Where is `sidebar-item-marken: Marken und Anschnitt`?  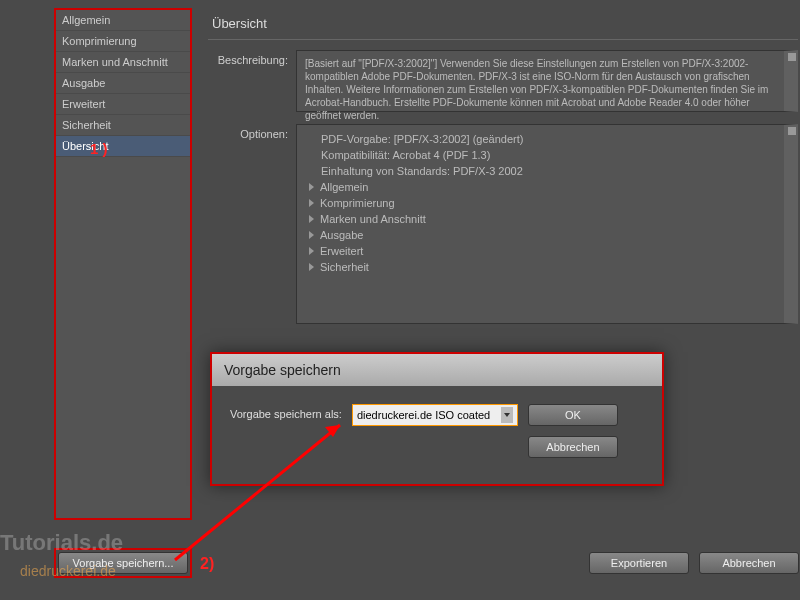
sidebar-item-marken: Marken und Anschnitt is located at coordinates (123, 62).